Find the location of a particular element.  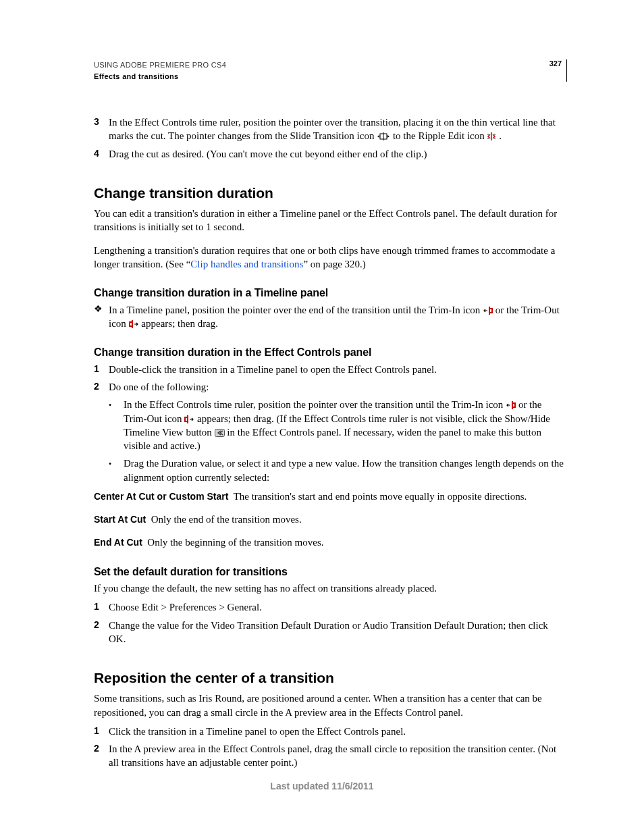

page-footer: Last updated 11/6/2011 is located at coordinates (322, 786).